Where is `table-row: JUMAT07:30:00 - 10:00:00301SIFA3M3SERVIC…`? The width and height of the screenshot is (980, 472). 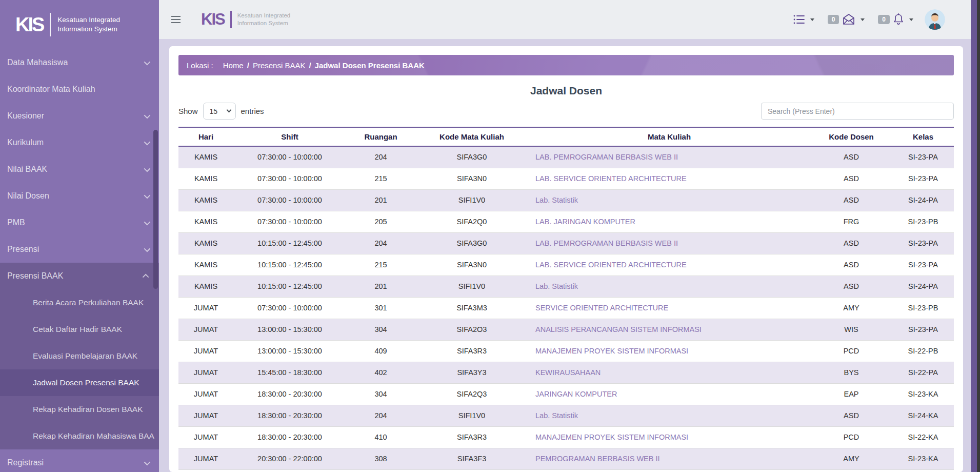
table-row: JUMAT07:30:00 - 10:00:00301SIFA3M3SERVIC… is located at coordinates (566, 308).